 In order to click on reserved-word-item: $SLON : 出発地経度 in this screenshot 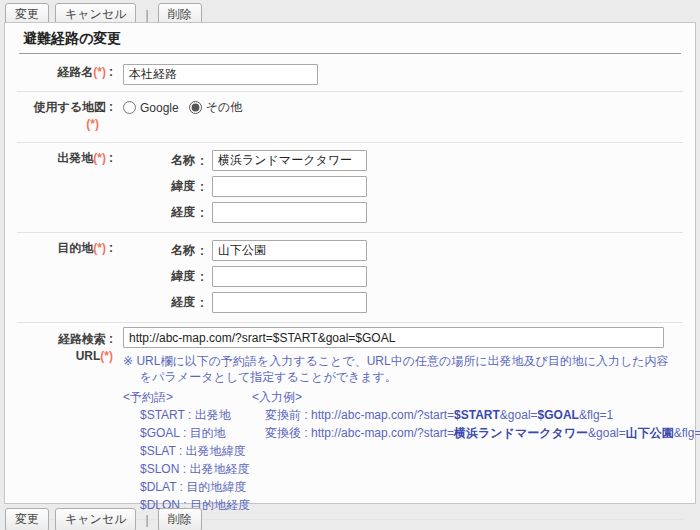, I will do `click(188, 469)`.